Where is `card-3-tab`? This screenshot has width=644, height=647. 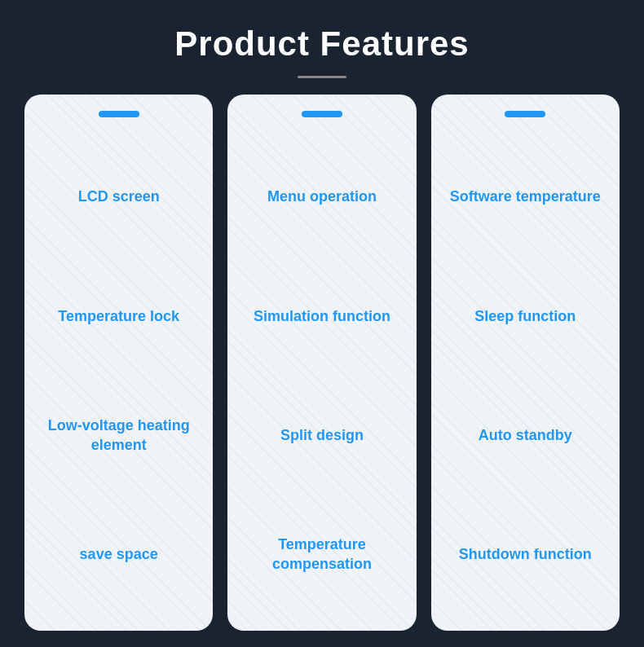 card-3-tab is located at coordinates (525, 114).